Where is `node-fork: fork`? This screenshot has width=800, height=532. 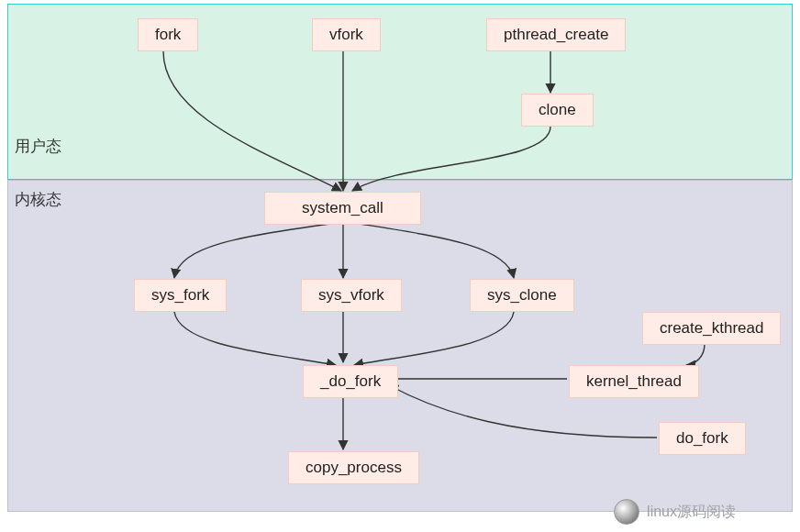 node-fork: fork is located at coordinates (168, 35).